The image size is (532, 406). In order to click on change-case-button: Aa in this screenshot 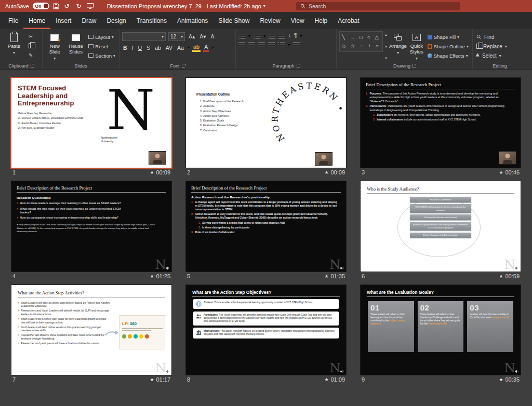, I will do `click(181, 48)`.